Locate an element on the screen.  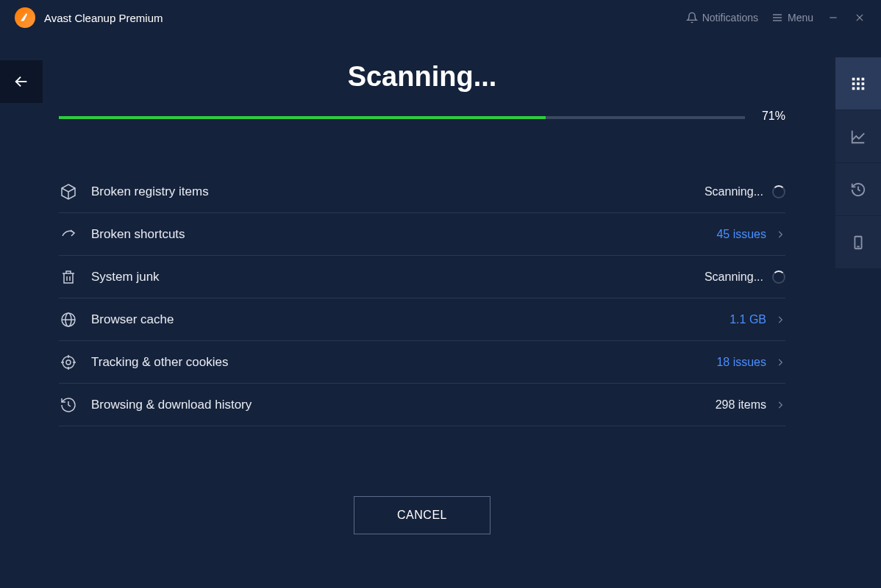
globe-icon is located at coordinates (68, 320).